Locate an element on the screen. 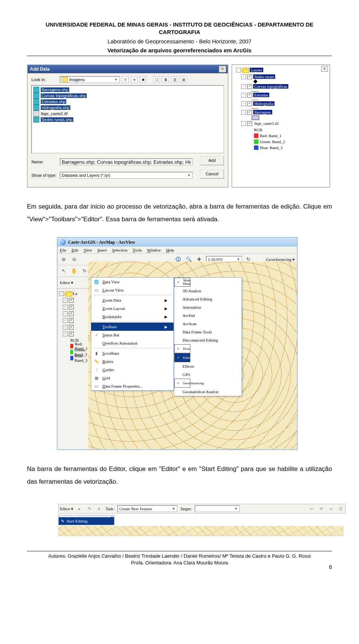 Image resolution: width=359 pixels, height=644 pixels. toc-layer: Sedes rurais is located at coordinates (264, 77).